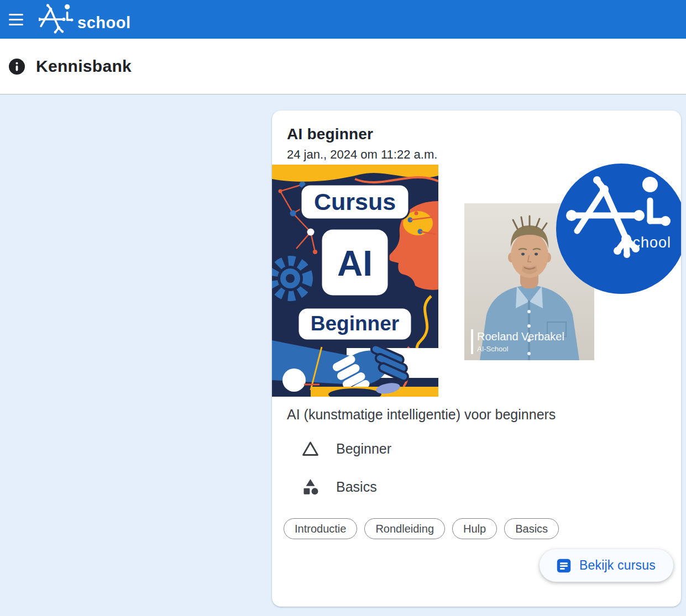  I want to click on level-label: Beginner, so click(364, 449).